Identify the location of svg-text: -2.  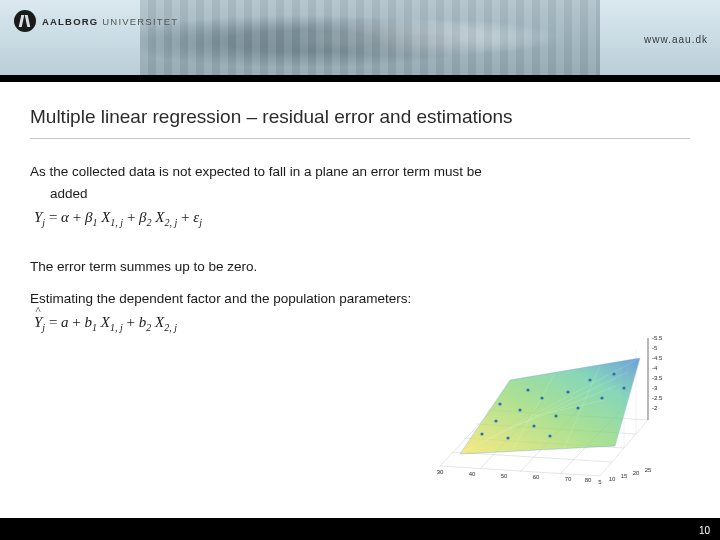
(655, 408).